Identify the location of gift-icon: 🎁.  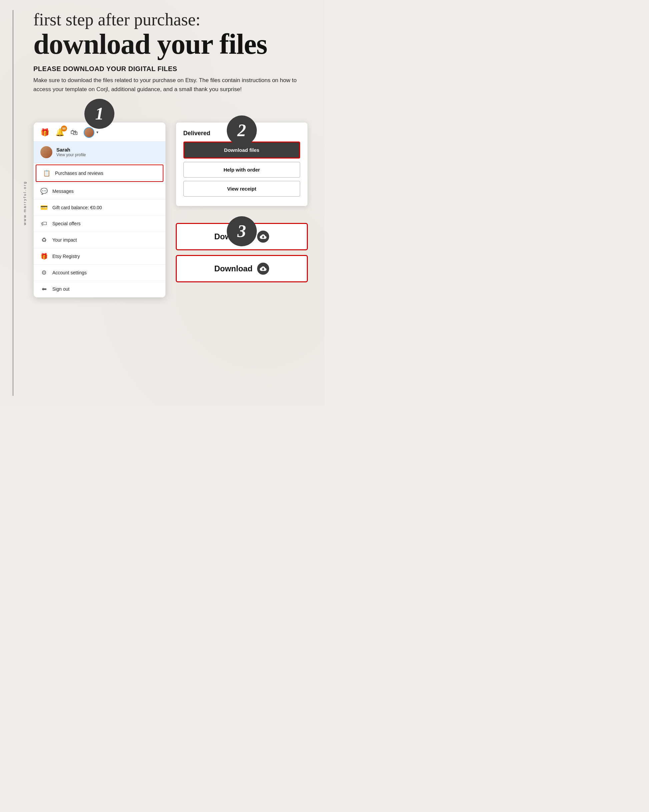
(45, 133).